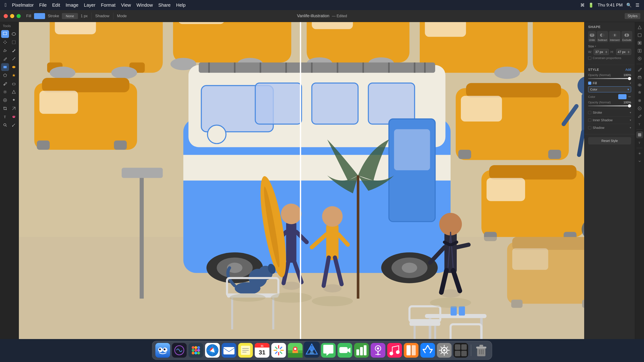  Describe the element at coordinates (444, 351) in the screenshot. I see `dock-settings` at that location.